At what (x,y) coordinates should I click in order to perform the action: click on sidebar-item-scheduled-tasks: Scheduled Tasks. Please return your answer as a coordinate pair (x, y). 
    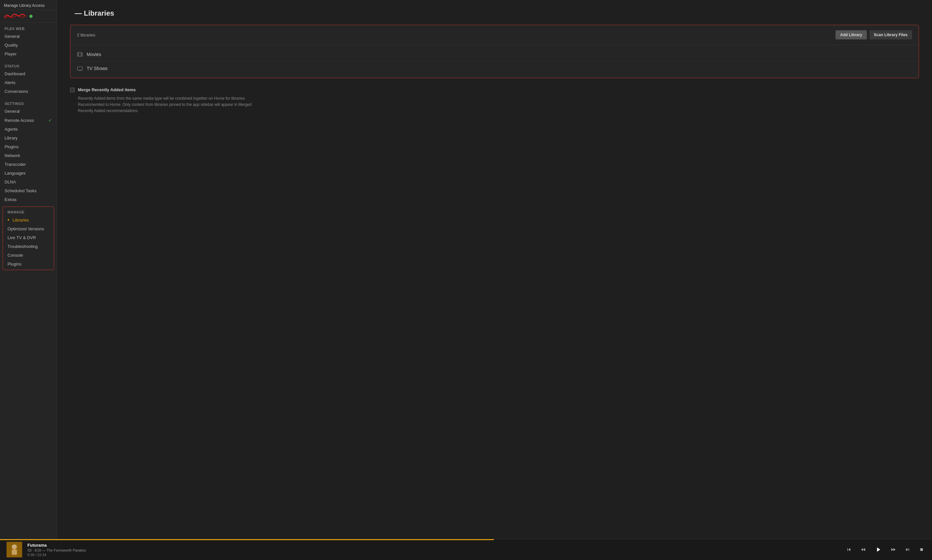
    Looking at the image, I should click on (28, 191).